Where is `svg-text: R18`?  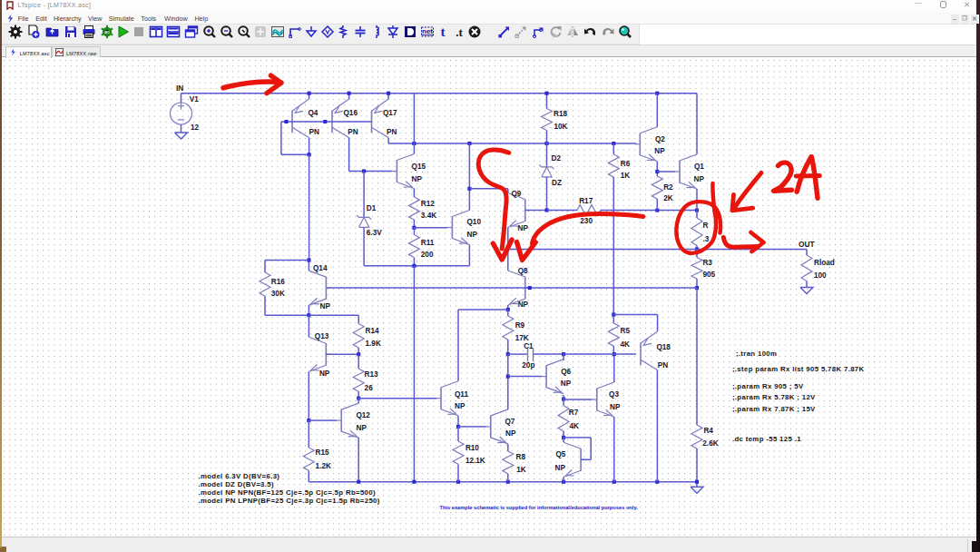 svg-text: R18 is located at coordinates (561, 114).